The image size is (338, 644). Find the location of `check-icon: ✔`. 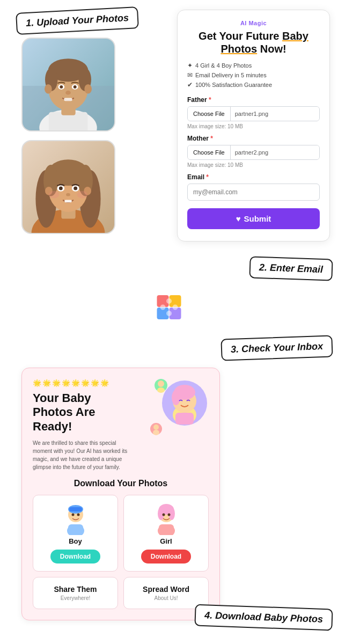

check-icon: ✔ is located at coordinates (190, 85).